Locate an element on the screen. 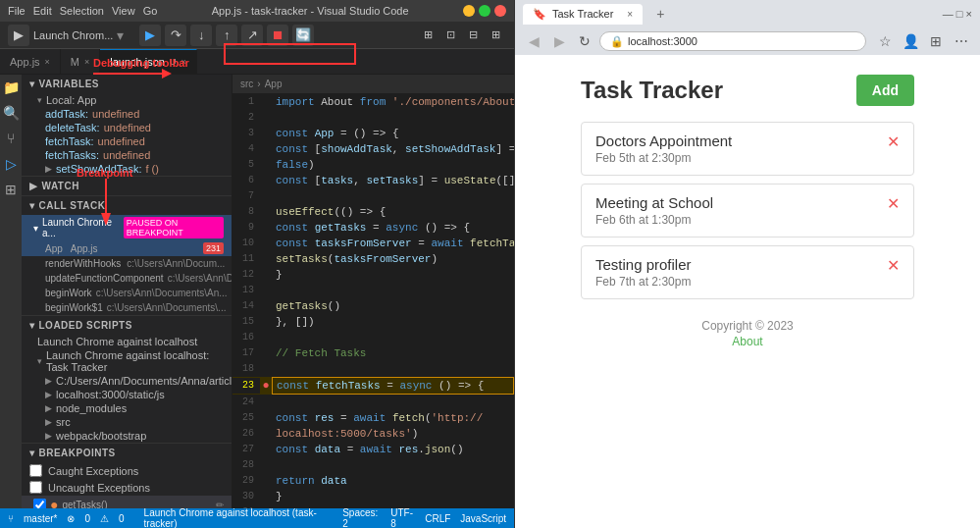 This screenshot has width=980, height=528. launch-config-dropdown: ▾ is located at coordinates (120, 35).